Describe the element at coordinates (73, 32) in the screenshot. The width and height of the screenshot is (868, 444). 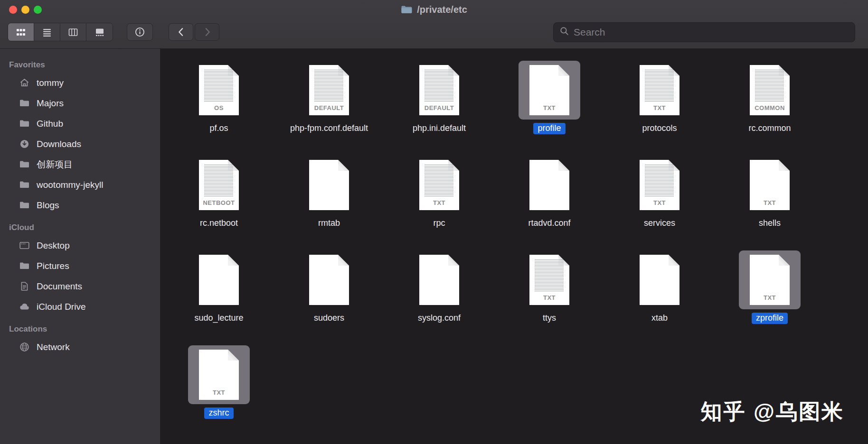
I see `column-view-button` at that location.